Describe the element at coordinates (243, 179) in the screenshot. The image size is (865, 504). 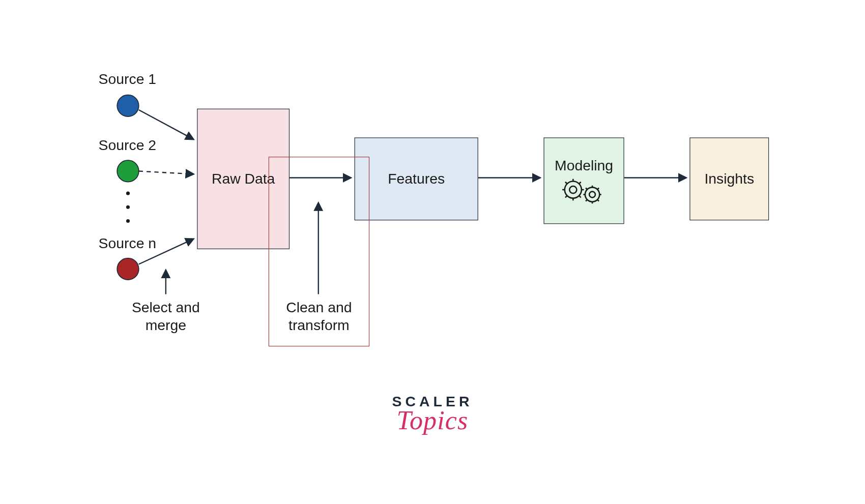
I see `raw-data-text: Raw Data` at that location.